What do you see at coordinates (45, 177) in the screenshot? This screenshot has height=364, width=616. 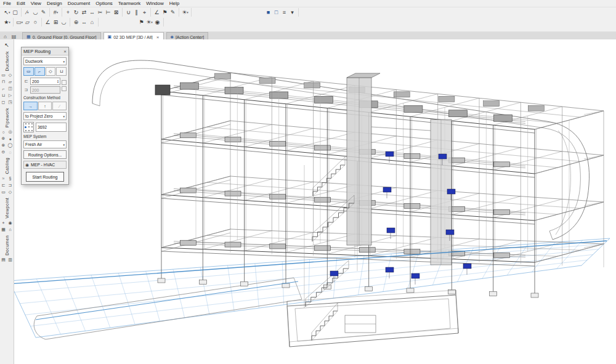 I see `start-routing-button: Start Routing` at bounding box center [45, 177].